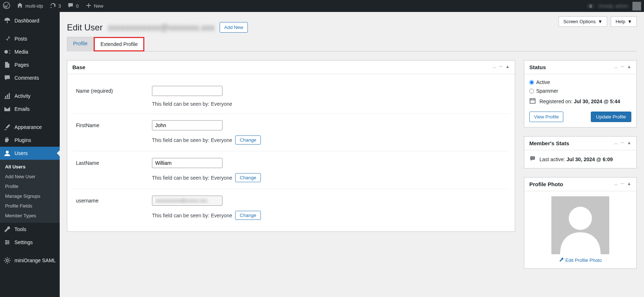 Image resolution: width=644 pixels, height=297 pixels. What do you see at coordinates (34, 6) in the screenshot?
I see `site-name: multi-idp` at bounding box center [34, 6].